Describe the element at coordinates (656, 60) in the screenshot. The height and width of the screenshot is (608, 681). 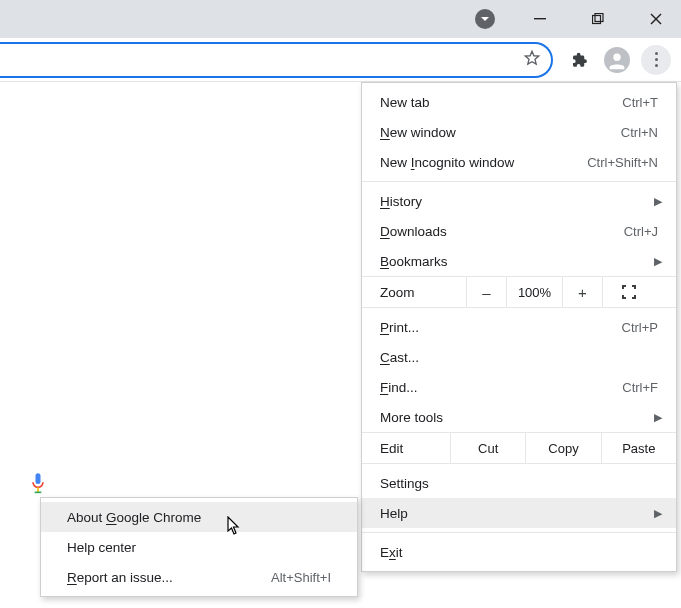
I see `vertical-dots-icon` at that location.